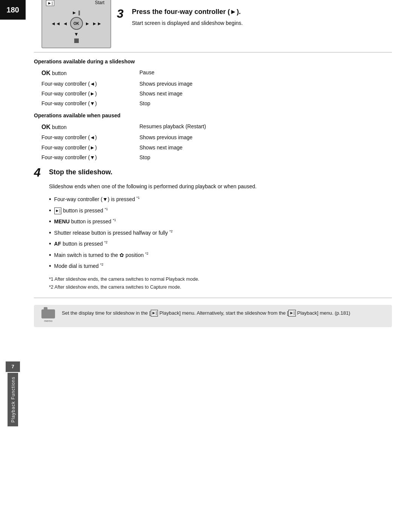  Describe the element at coordinates (206, 313) in the screenshot. I see `memo-text: Set the display time for slideshow in th…` at that location.